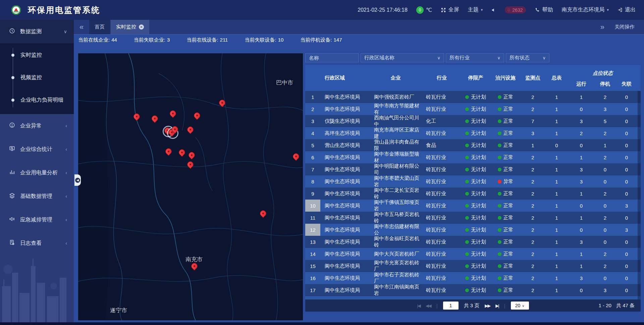 The width and height of the screenshot is (644, 325). Describe the element at coordinates (37, 220) in the screenshot. I see `sidebar-item-emergency-reduction: 应急减排管理‹` at that location.